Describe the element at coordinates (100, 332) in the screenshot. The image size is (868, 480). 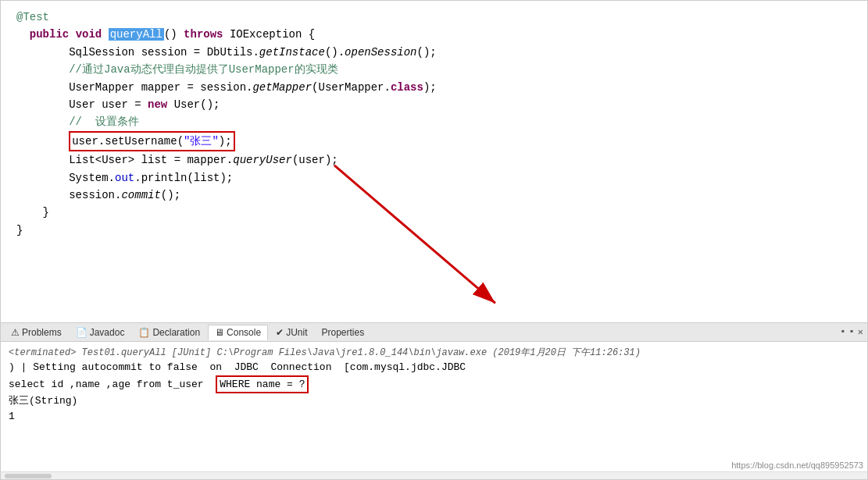
I see `tab-javadoc: 📄 Javadoc` at that location.